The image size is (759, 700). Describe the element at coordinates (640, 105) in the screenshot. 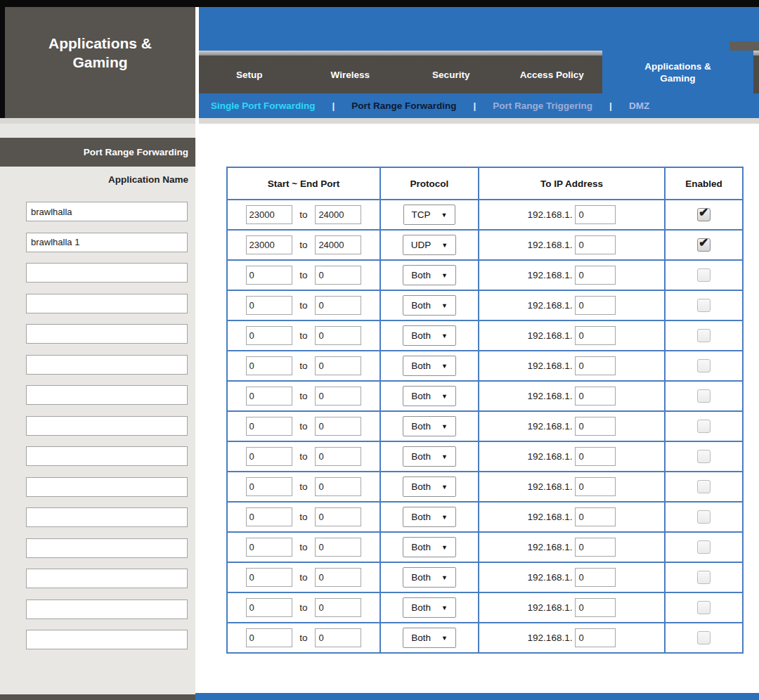

I see `subnav-dmz: DMZ` at that location.